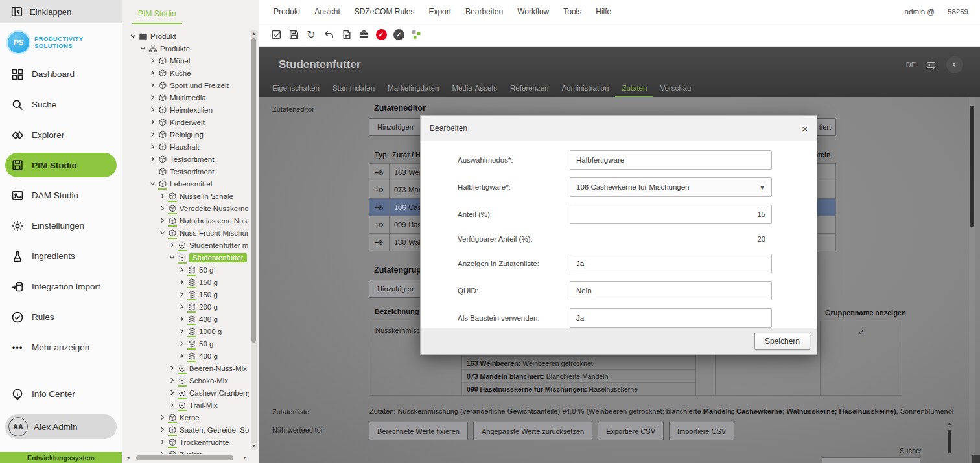 This screenshot has height=463, width=980. What do you see at coordinates (61, 317) in the screenshot?
I see `sidebar-item-rules: Rules` at bounding box center [61, 317].